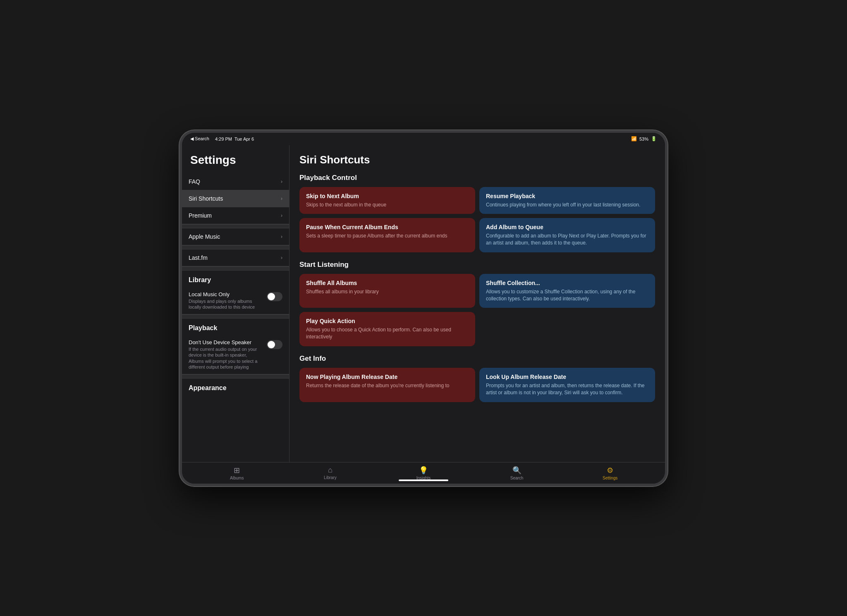 This screenshot has width=847, height=616. Describe the element at coordinates (567, 295) in the screenshot. I see `shuffle-collection-desc: Allows you to customize a Shuffle Collec…` at that location.